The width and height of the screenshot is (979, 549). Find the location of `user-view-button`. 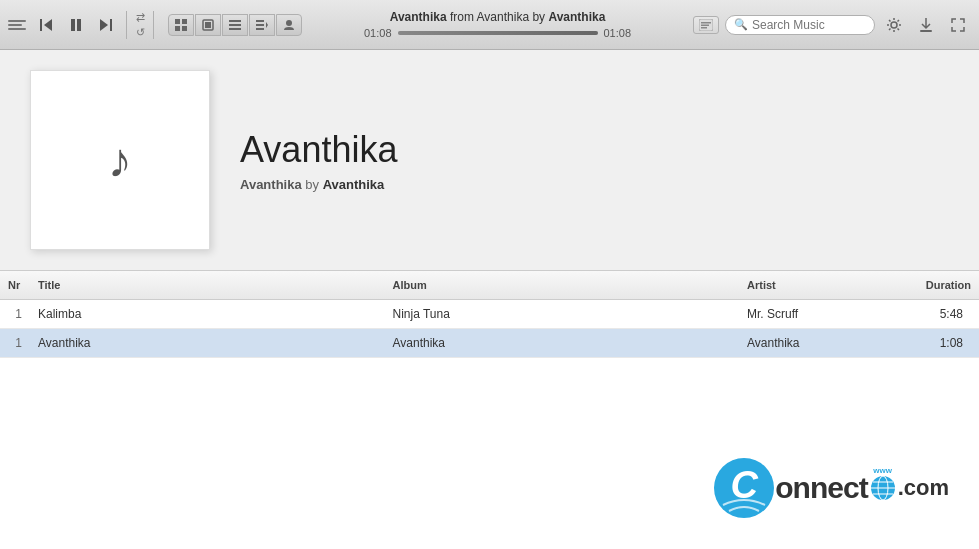

user-view-button is located at coordinates (289, 25).